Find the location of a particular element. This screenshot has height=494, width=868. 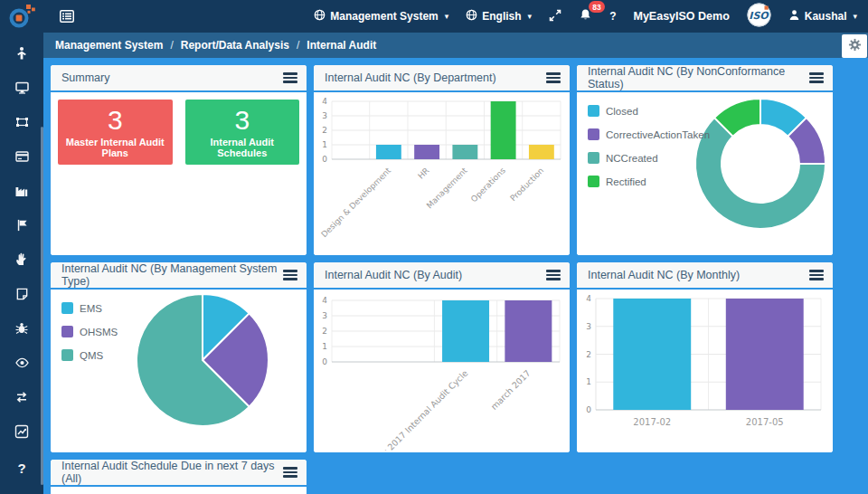

card-title: Internal Audit NC (By Department) is located at coordinates (410, 78).